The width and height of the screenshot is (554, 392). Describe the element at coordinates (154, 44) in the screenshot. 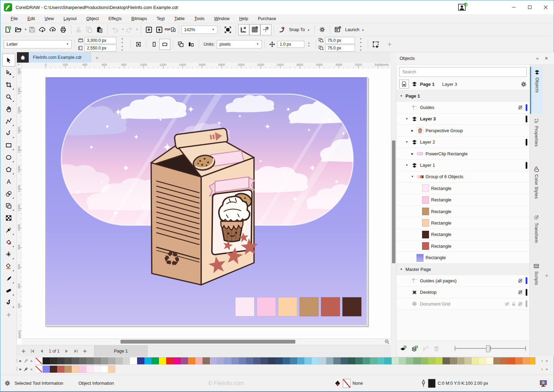

I see `portrait-orientation-button` at that location.